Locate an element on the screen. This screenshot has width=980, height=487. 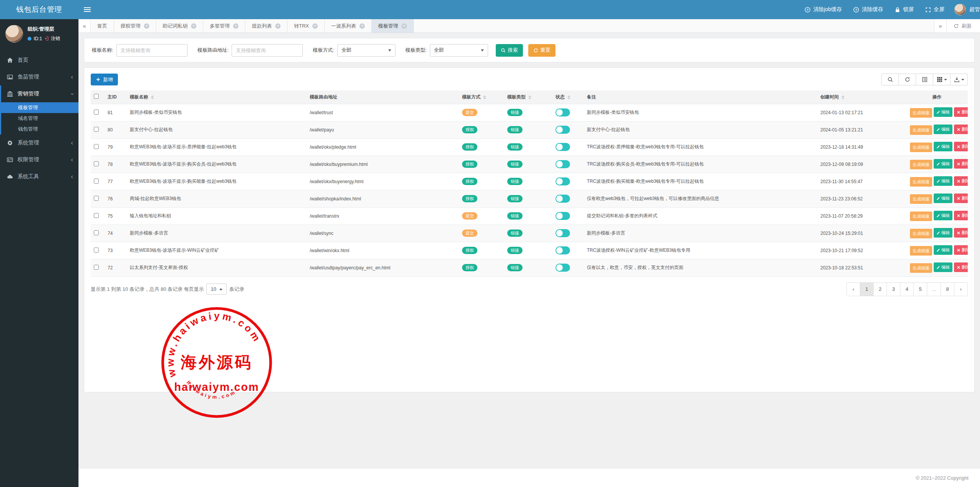
sidebar-toggle-button is located at coordinates (87, 10).